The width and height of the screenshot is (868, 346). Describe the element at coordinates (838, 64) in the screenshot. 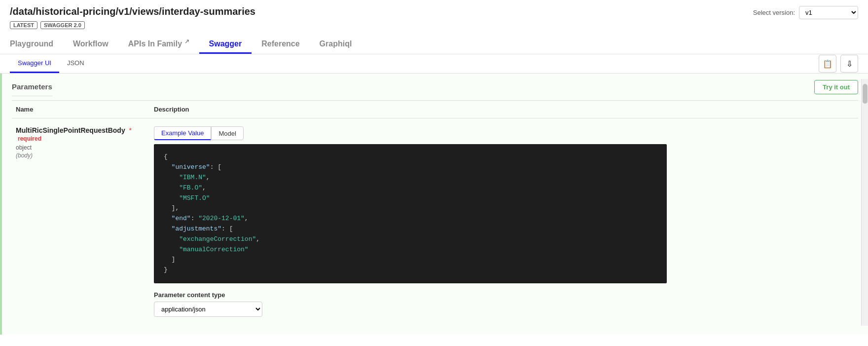

I see `sub-tab-actions: 📋 ⇩` at that location.